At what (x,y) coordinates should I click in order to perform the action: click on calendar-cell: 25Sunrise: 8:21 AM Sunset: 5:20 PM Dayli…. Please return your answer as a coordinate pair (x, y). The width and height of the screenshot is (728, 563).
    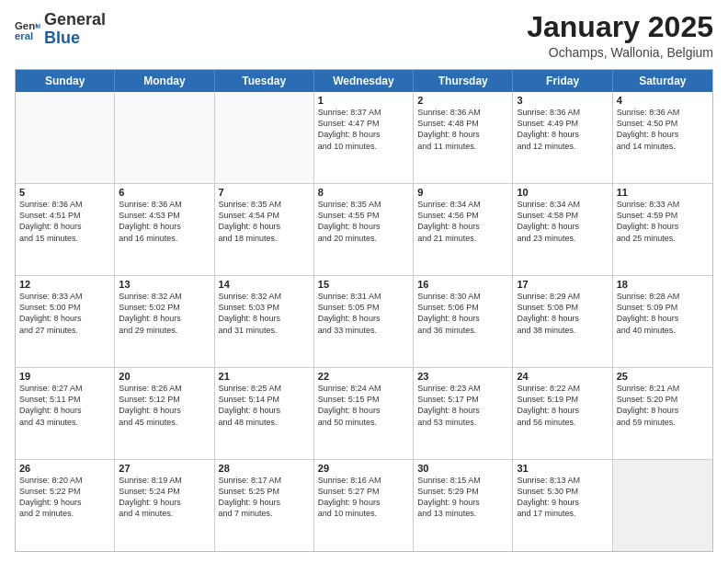
    Looking at the image, I should click on (663, 414).